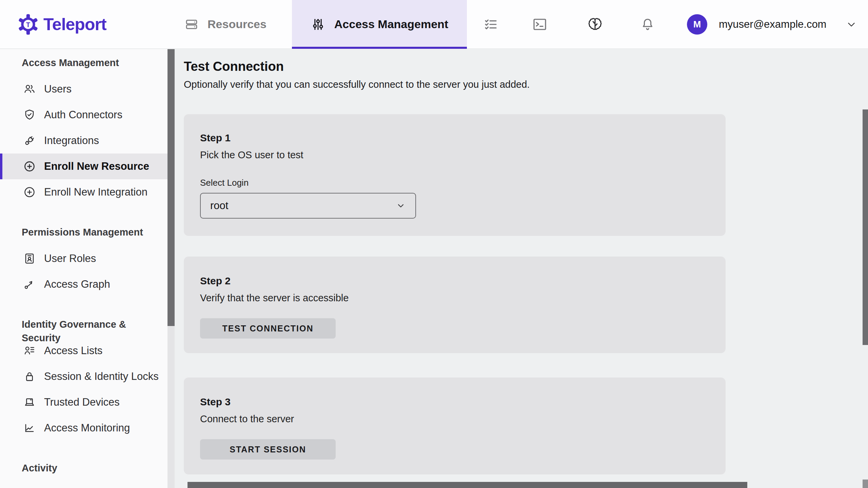 Image resolution: width=868 pixels, height=488 pixels. What do you see at coordinates (455, 419) in the screenshot?
I see `step-3-description: Connect to the server` at bounding box center [455, 419].